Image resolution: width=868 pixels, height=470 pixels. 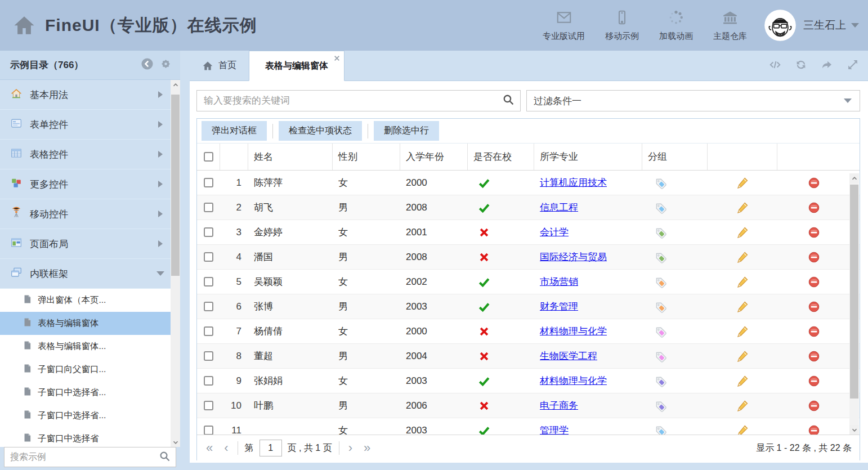 What do you see at coordinates (297, 66) in the screenshot?
I see `tab-active: 表格与编辑窗体` at bounding box center [297, 66].